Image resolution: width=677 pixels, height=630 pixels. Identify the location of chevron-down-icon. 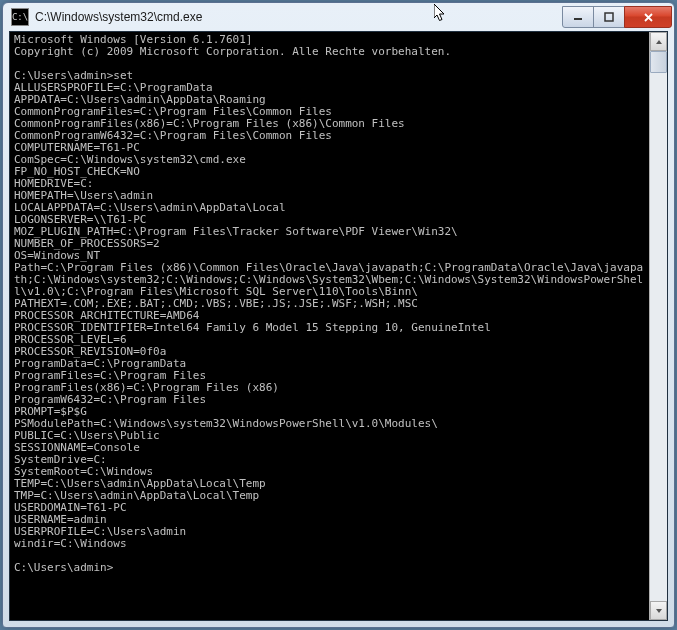
(659, 611).